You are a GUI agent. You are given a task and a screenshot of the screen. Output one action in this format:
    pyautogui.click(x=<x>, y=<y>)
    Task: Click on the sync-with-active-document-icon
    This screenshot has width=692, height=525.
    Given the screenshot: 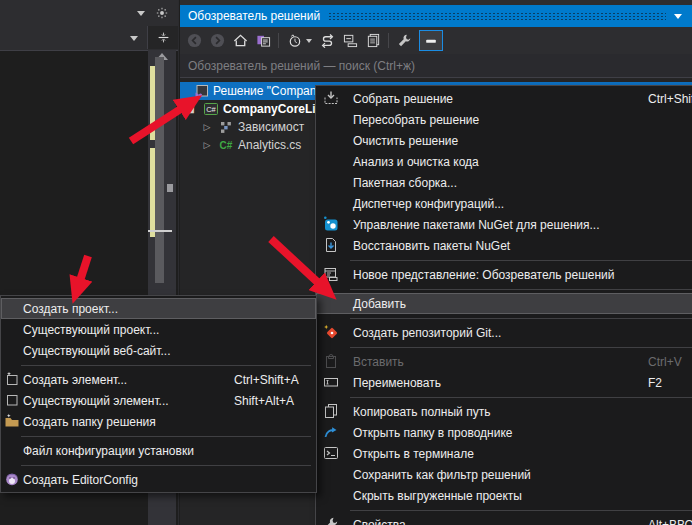 What is the action you would take?
    pyautogui.click(x=327, y=41)
    